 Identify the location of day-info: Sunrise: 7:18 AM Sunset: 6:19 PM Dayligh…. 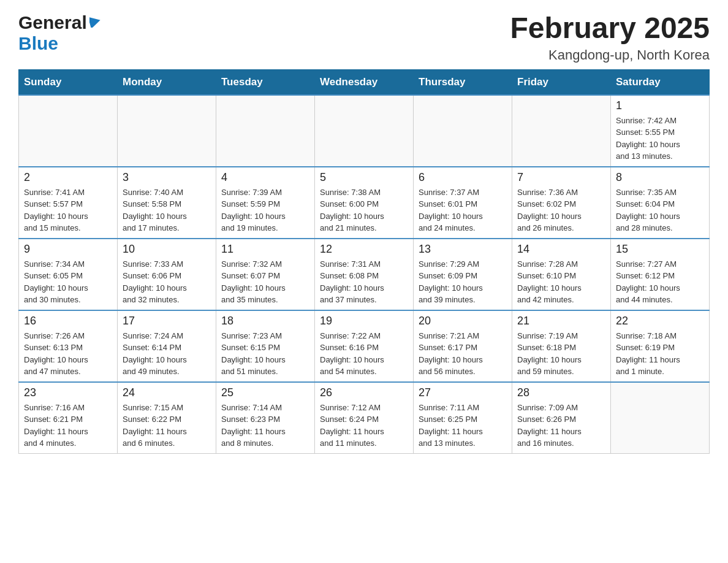
(660, 354).